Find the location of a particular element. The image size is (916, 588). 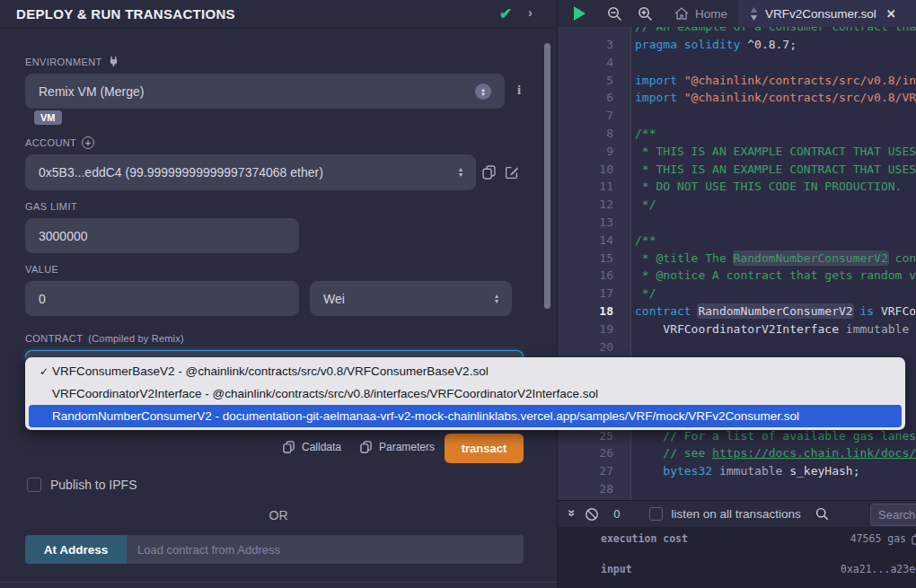

code-line: 19 VRFCoordinatorV2Interface immutable C… is located at coordinates (736, 329).